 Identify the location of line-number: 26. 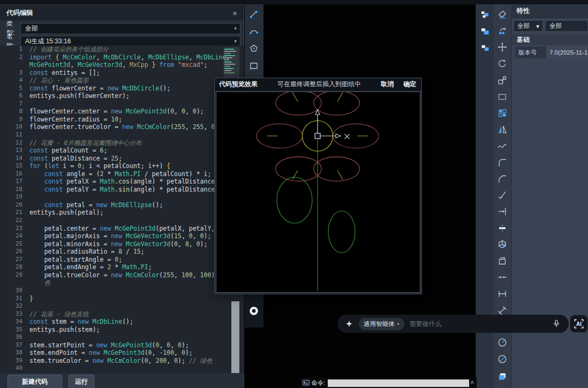
(15, 252).